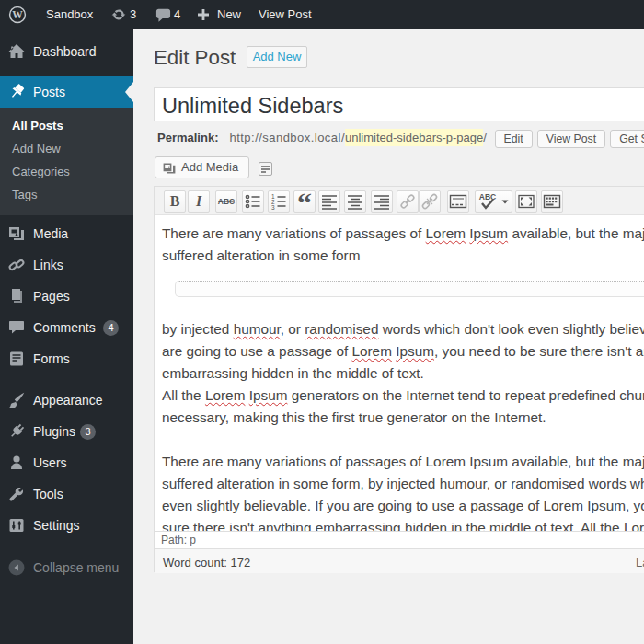 The width and height of the screenshot is (644, 644). I want to click on svg-text: B, so click(175, 201).